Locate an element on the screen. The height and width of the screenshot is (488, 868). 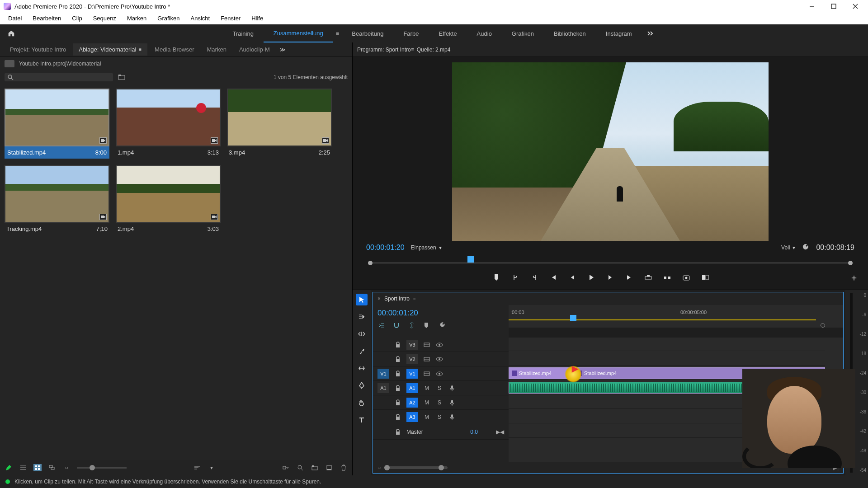
settings-icon is located at coordinates (806, 248).